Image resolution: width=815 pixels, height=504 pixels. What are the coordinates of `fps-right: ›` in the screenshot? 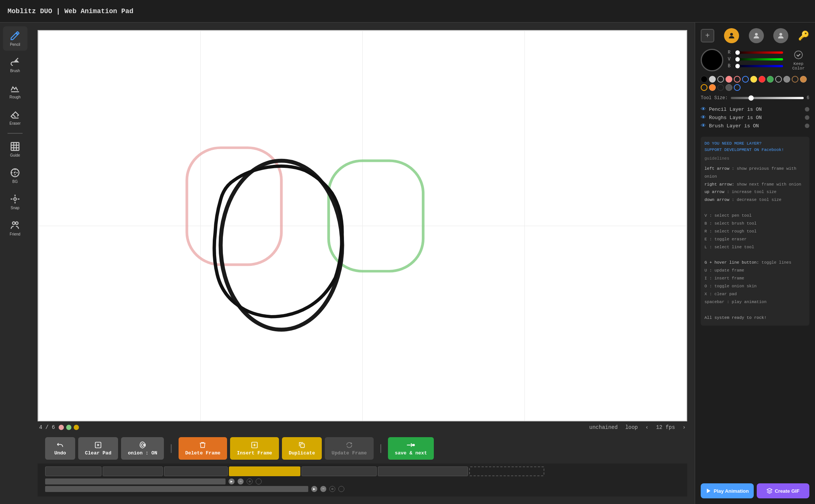 It's located at (684, 427).